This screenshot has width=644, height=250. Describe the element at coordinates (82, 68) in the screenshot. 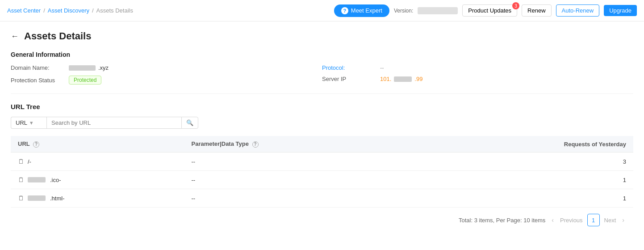

I see `domain-redacted` at that location.